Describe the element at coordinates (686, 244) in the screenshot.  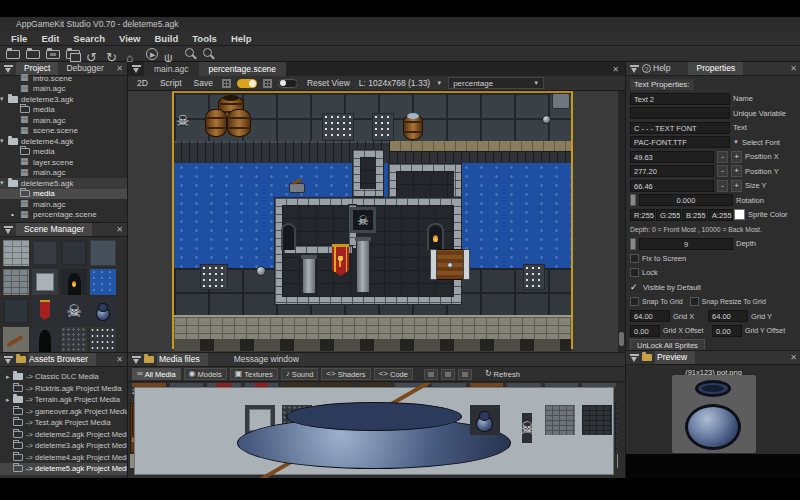
I see `depth-field: 9` at that location.